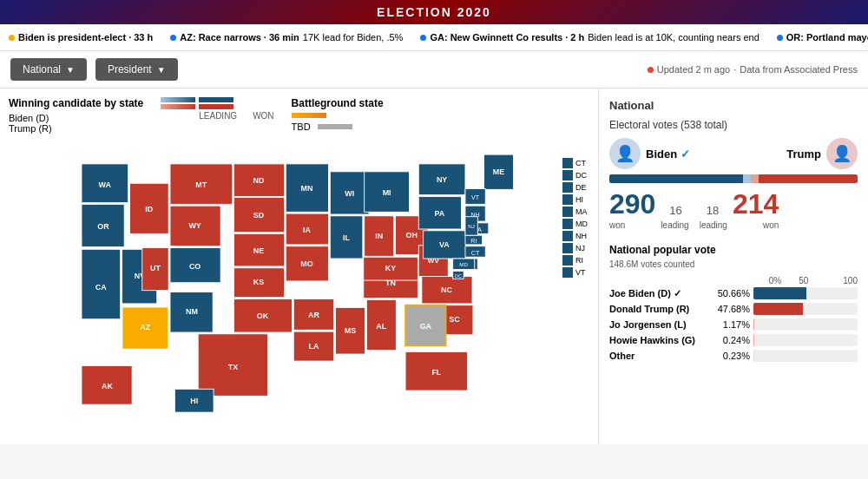 This screenshot has height=479, width=868. I want to click on svg-text: MD, so click(464, 264).